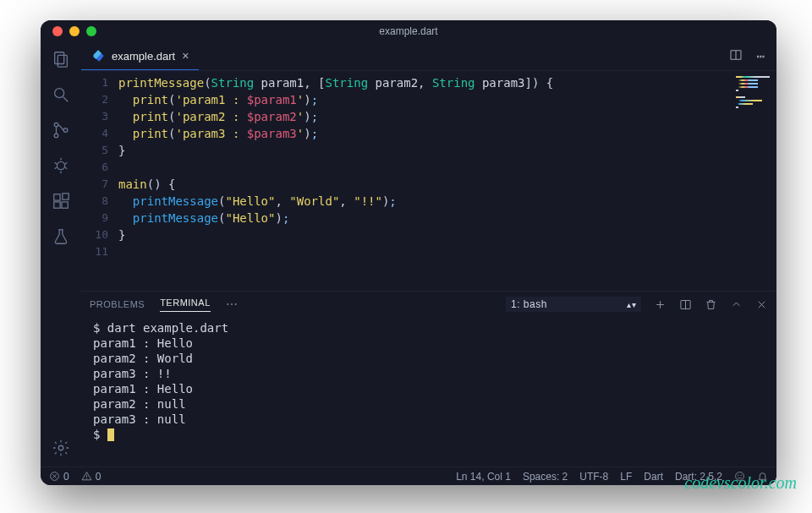  What do you see at coordinates (425, 134) in the screenshot?
I see `code-line: print('param3 : $param3');` at bounding box center [425, 134].